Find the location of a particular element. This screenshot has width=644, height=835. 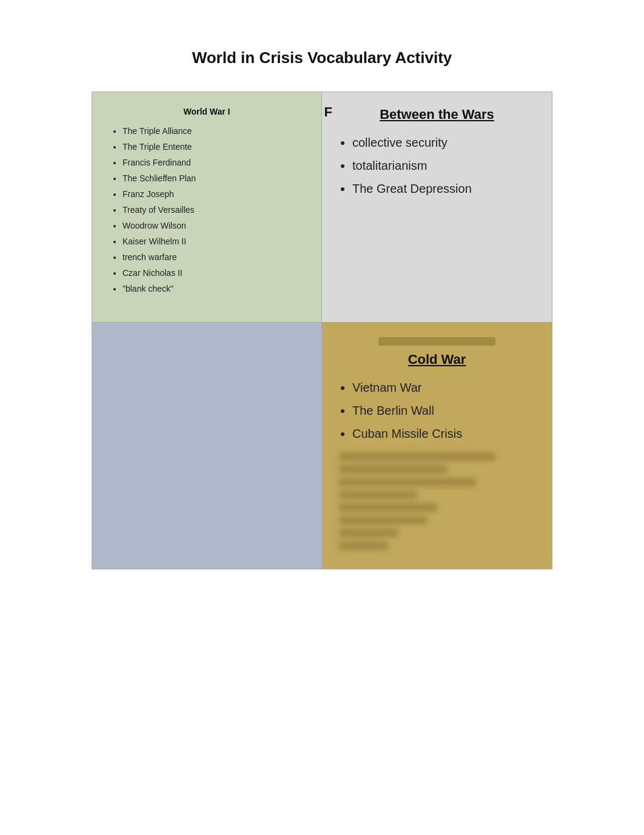

cold-header: Cold War is located at coordinates (437, 360).